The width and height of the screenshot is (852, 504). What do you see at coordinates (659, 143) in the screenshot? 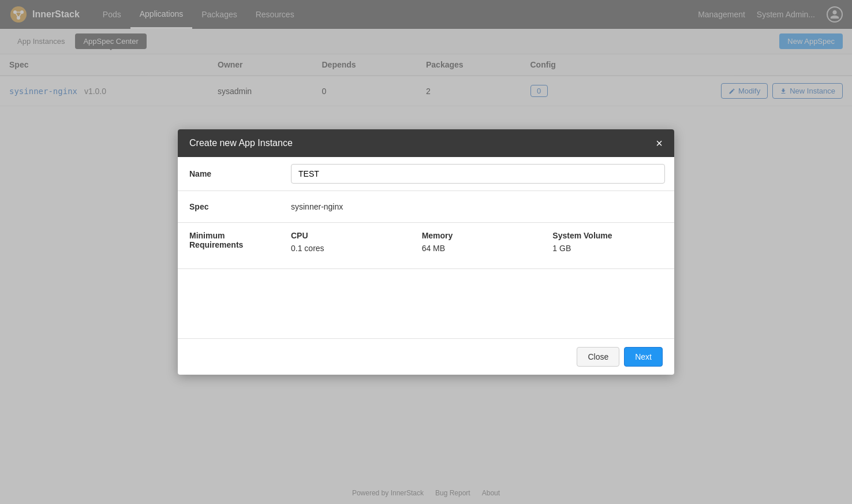
I see `modal-close-button: ×` at bounding box center [659, 143].